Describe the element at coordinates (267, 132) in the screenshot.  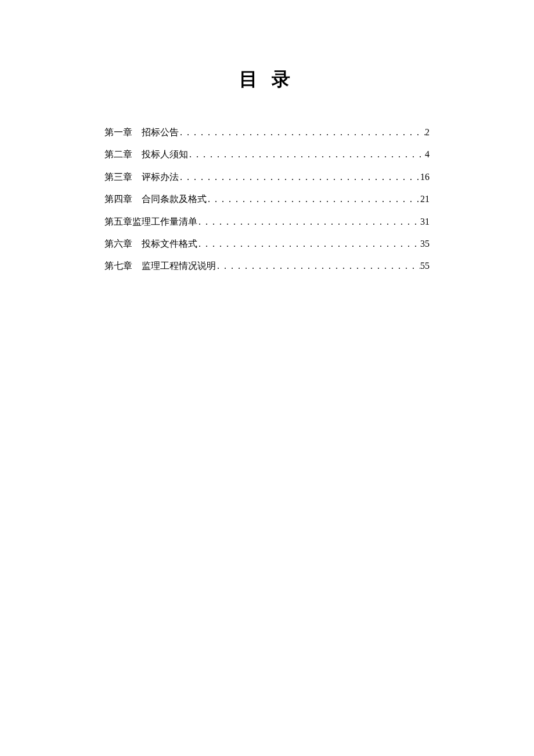
I see `toc-entry: 第一章 招标公告 2` at that location.